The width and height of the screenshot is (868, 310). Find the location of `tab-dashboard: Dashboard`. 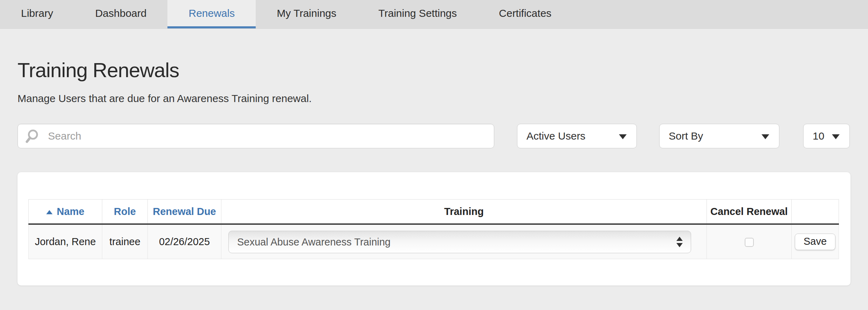

tab-dashboard: Dashboard is located at coordinates (121, 14).